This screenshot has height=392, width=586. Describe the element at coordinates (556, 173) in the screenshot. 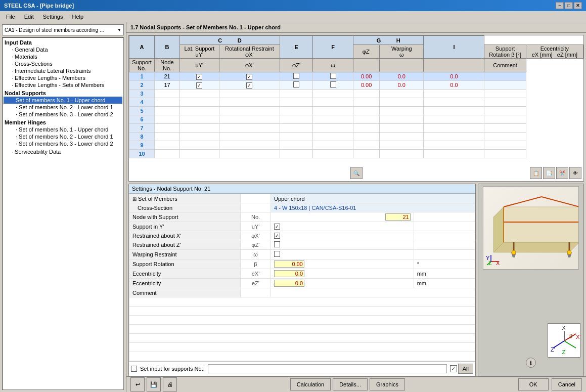

I see `grid-toolbar-right: 📋 📑 ✂️ 👁` at that location.